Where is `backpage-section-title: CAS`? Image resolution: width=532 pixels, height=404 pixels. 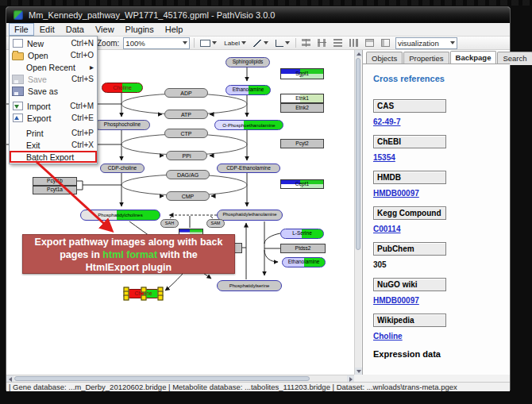 backpage-section-title: CAS is located at coordinates (410, 106).